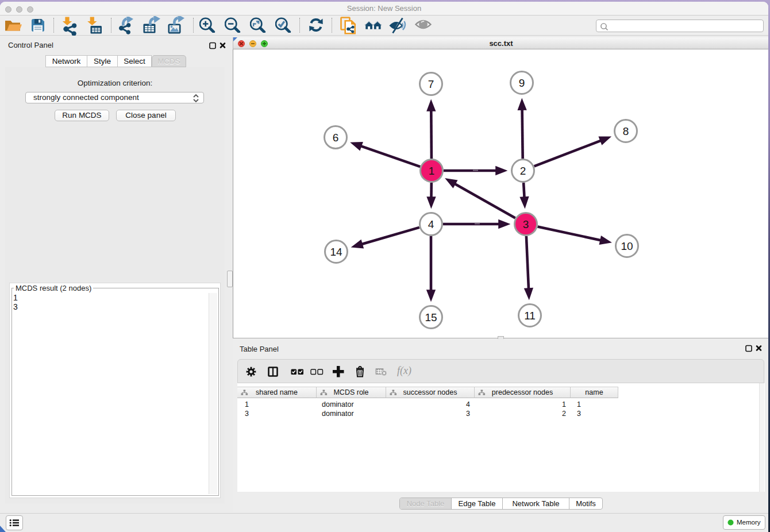  Describe the element at coordinates (431, 317) in the screenshot. I see `svg-text: 15` at that location.